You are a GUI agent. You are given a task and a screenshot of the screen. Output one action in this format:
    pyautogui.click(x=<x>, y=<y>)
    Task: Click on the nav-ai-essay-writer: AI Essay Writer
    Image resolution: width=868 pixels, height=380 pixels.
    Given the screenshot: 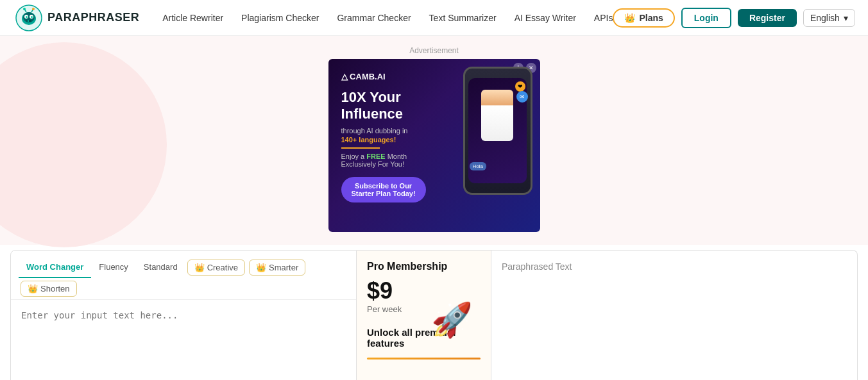 What is the action you would take?
    pyautogui.click(x=545, y=18)
    